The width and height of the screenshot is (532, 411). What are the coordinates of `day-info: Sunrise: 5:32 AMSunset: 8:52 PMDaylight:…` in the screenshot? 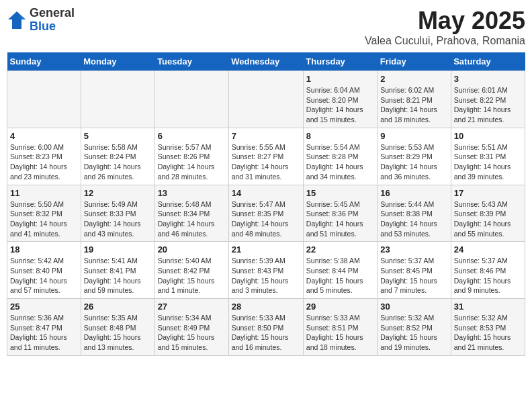 It's located at (414, 333).